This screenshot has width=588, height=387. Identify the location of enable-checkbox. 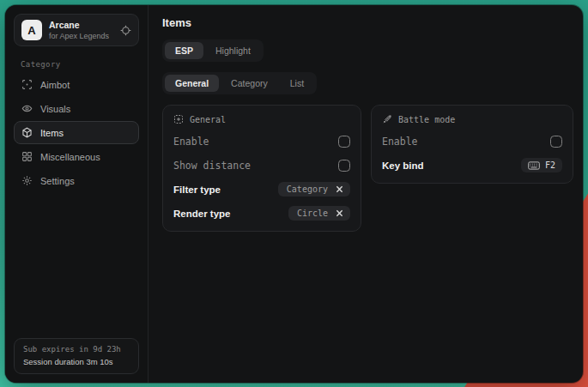
(344, 142).